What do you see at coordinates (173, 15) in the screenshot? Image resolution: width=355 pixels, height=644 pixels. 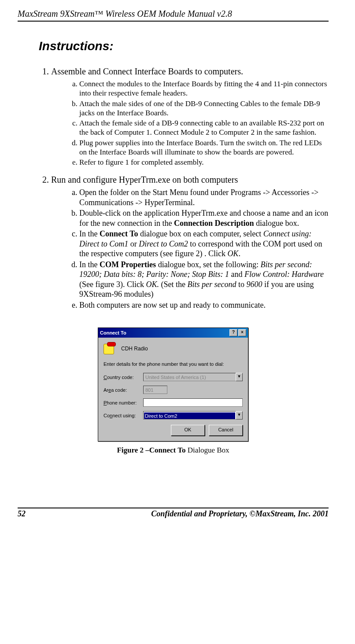 I see `running-header: MaxStream 9XStream™ Wireless OEM Module …` at bounding box center [173, 15].